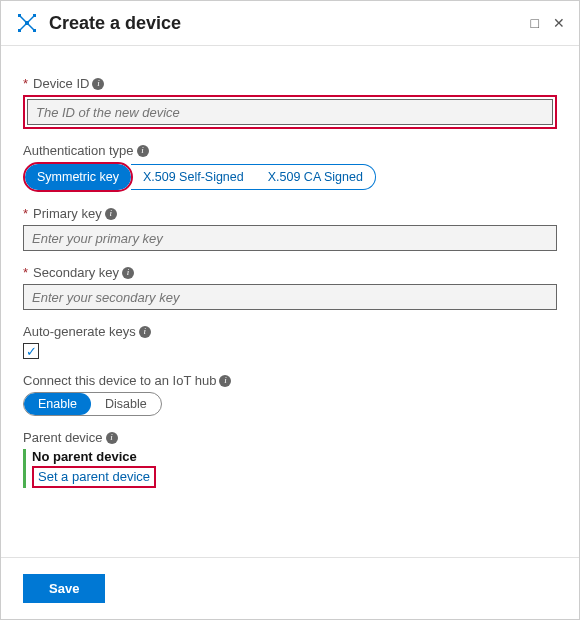  I want to click on field-secondary-key: * Secondary key i, so click(290, 288).